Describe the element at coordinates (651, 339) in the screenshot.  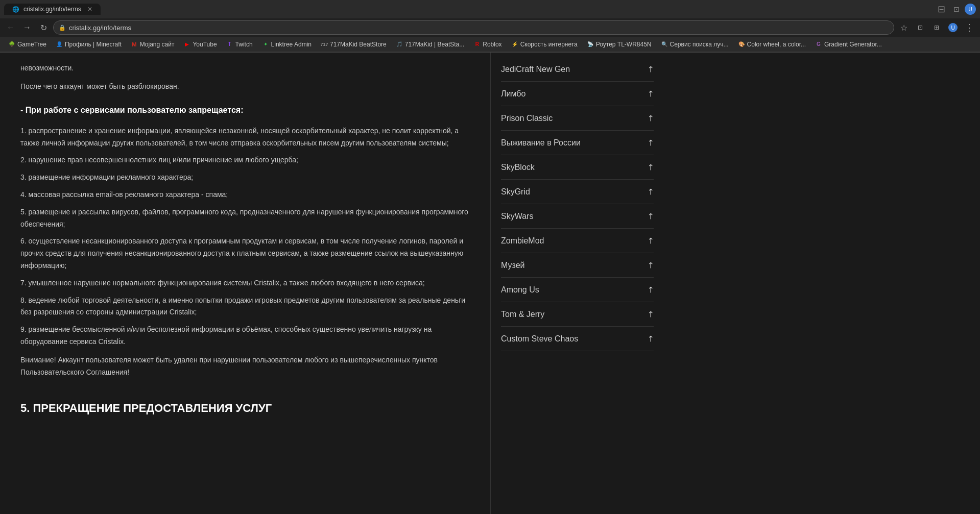
I see `arrow-icon-customsteve: ↗` at that location.